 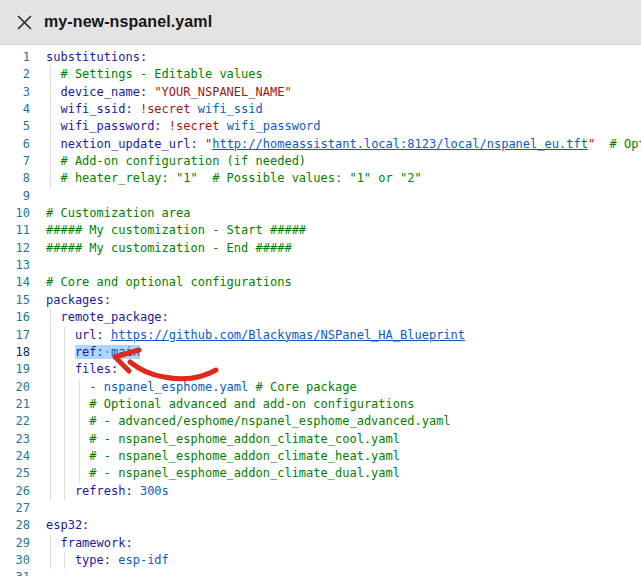 I want to click on code-token-key: esp32:, so click(x=68, y=525).